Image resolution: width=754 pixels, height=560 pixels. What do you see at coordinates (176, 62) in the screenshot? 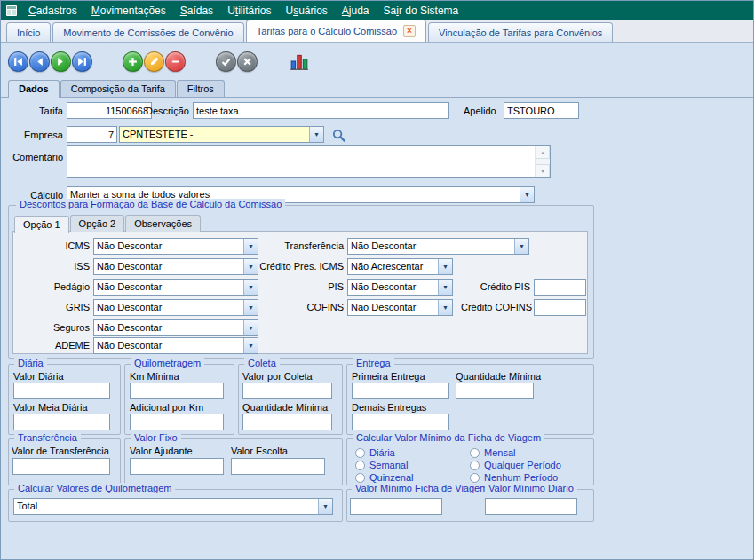
I see `delete-record-button` at bounding box center [176, 62].